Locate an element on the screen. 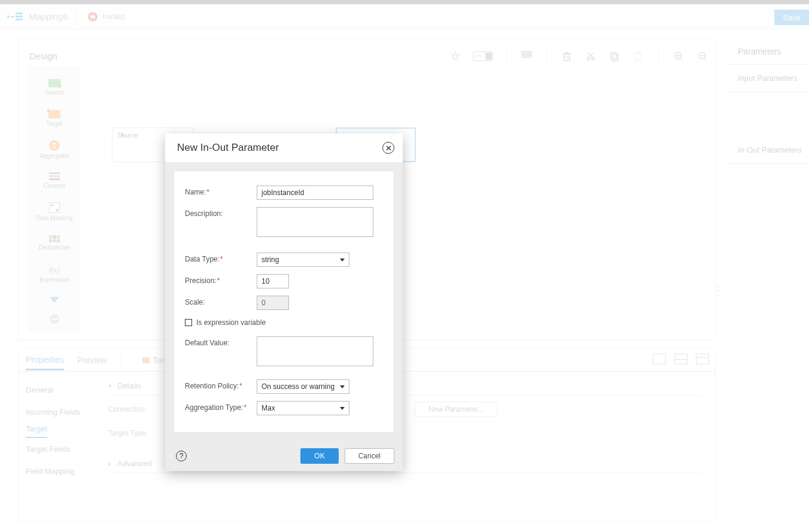 This screenshot has width=809, height=532. row-precision: Precision:* is located at coordinates (284, 281).